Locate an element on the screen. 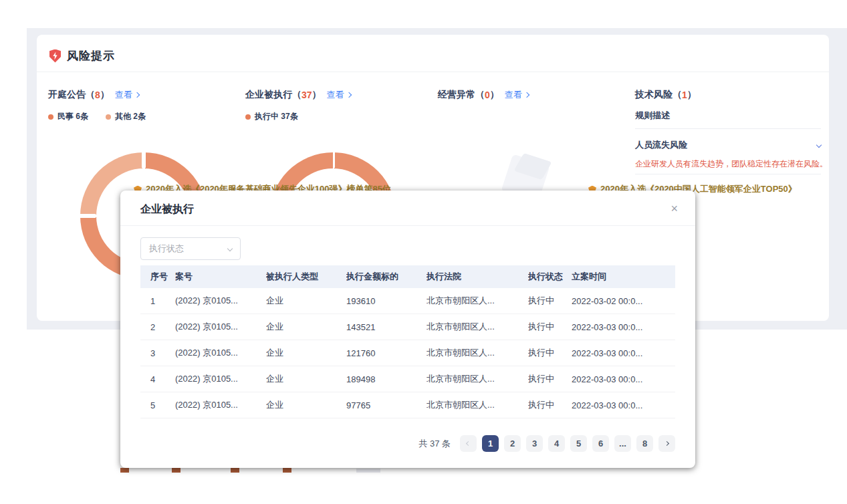 This screenshot has height=504, width=847. legend-item: 执行中 37条 is located at coordinates (271, 116).